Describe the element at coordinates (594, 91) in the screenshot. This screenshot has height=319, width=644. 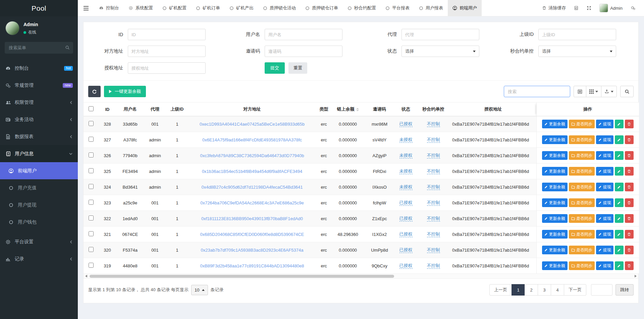
I see `columns-button` at that location.